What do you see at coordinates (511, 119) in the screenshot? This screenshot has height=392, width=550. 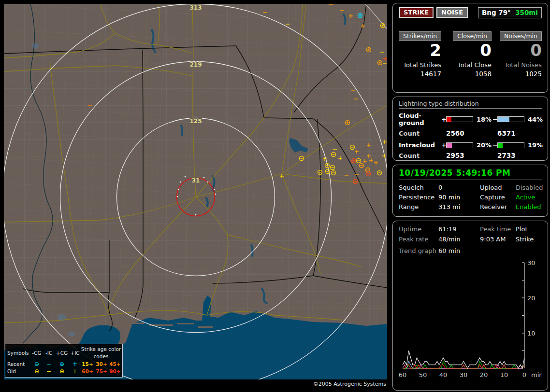 I see `cg-neg-bar` at bounding box center [511, 119].